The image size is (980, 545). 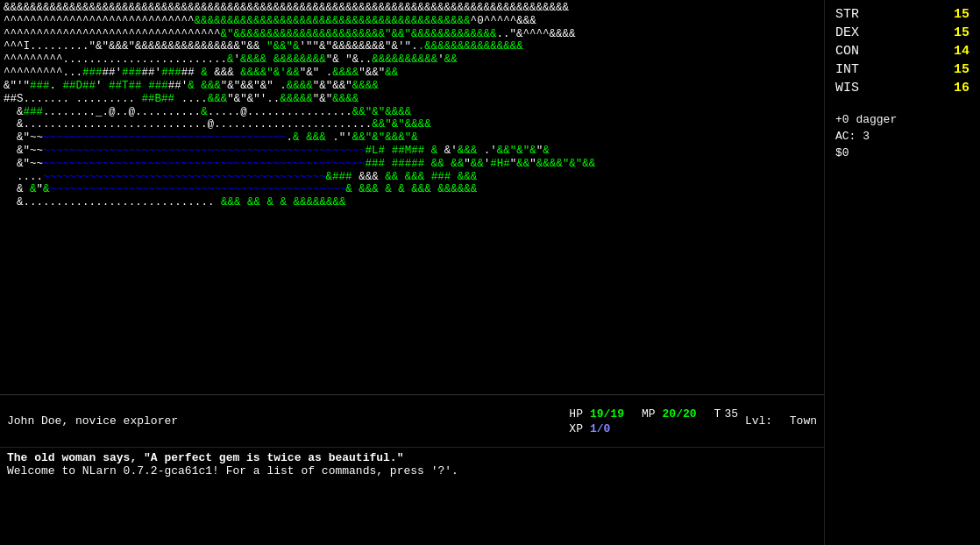 I want to click on attr-wis-val: 16, so click(x=962, y=88).